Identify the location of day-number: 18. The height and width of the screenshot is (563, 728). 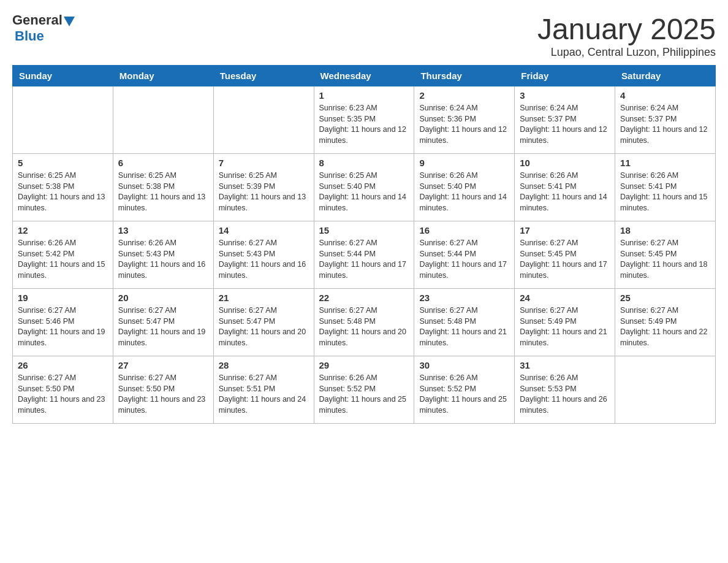
(665, 231).